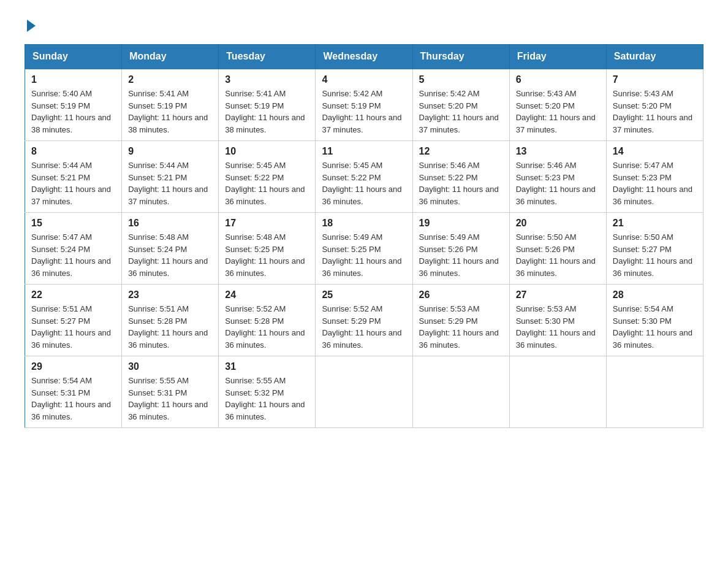 The image size is (728, 563). I want to click on day-number: 11, so click(364, 151).